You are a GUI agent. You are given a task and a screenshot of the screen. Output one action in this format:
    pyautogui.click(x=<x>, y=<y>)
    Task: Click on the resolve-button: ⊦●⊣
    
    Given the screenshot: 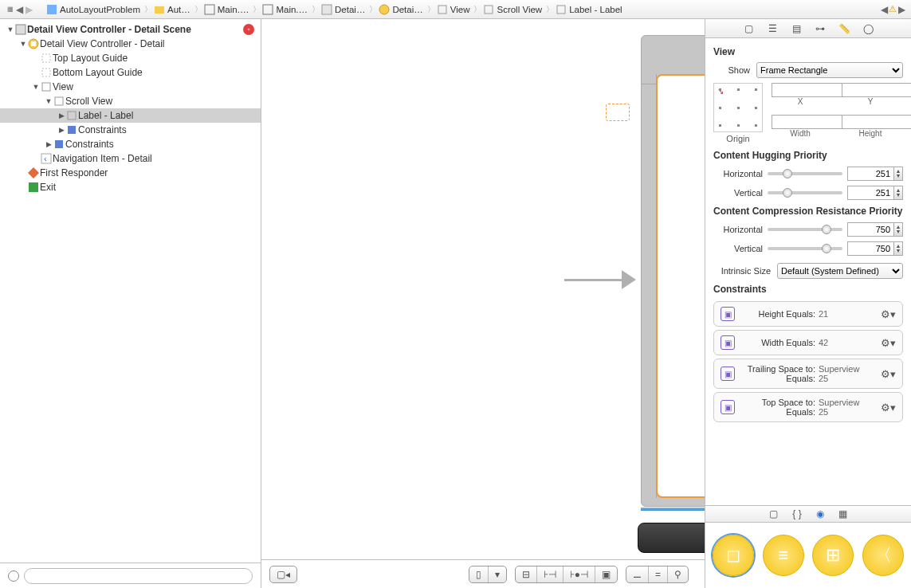 What is the action you would take?
    pyautogui.click(x=579, y=574)
    